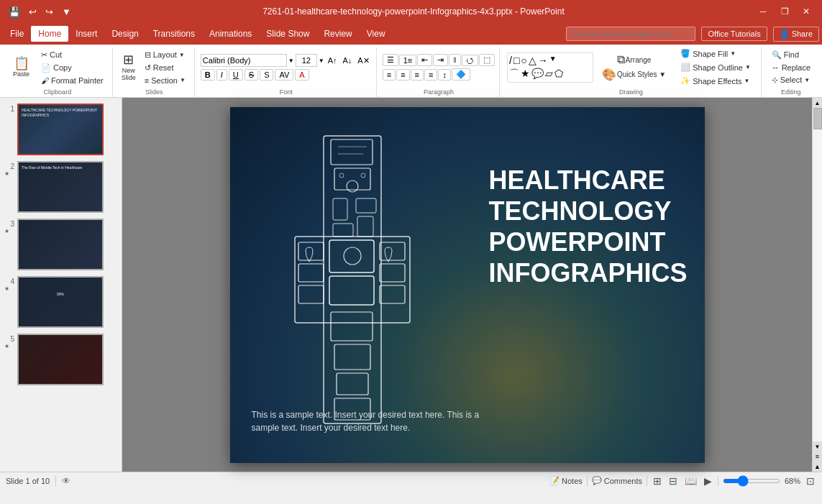 This screenshot has height=504, width=822. What do you see at coordinates (791, 68) in the screenshot?
I see `replace-button: ↔ Replace` at bounding box center [791, 68].